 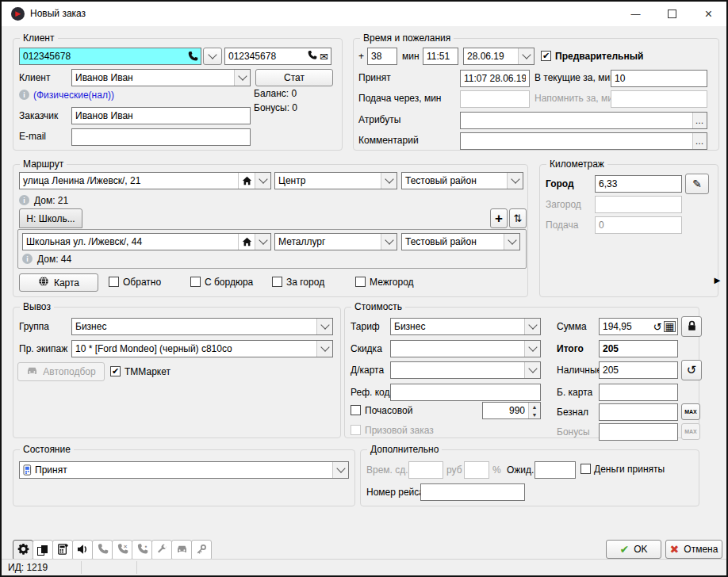 What do you see at coordinates (638, 327) in the screenshot?
I see `sum-input: ↺ ▦` at bounding box center [638, 327].